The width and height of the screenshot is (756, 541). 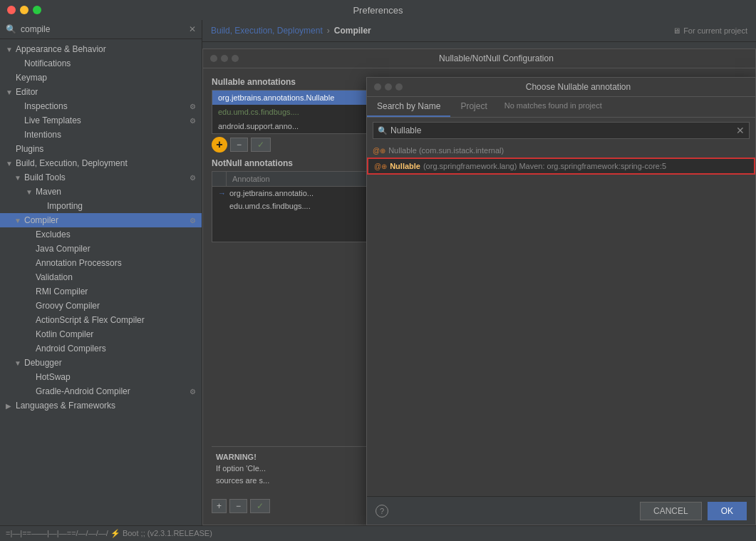 What do you see at coordinates (101, 220) in the screenshot?
I see `sidebar-item-compiler: ▼ Compiler ⚙` at bounding box center [101, 220].